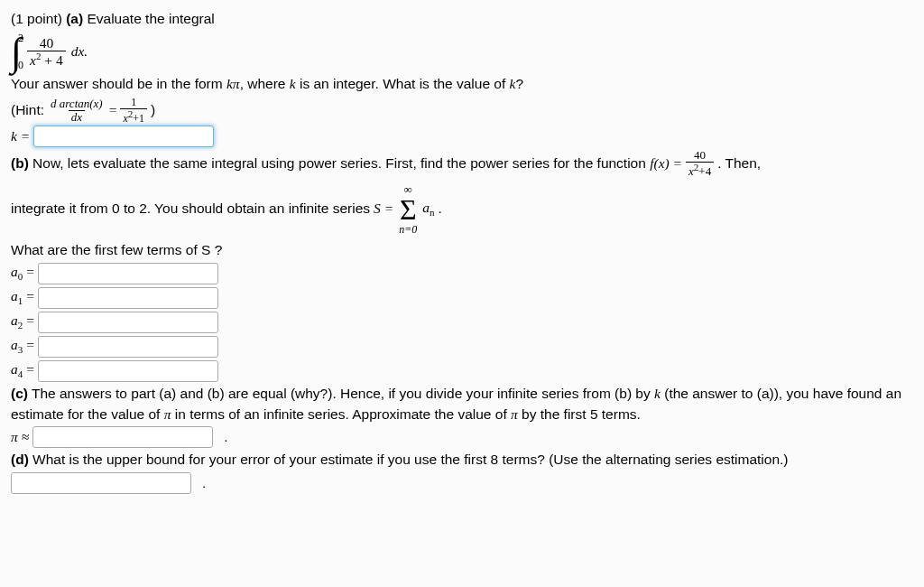 The width and height of the screenshot is (924, 587). Describe the element at coordinates (408, 210) in the screenshot. I see `sigma-sum: ∞ Σ n=0` at that location.